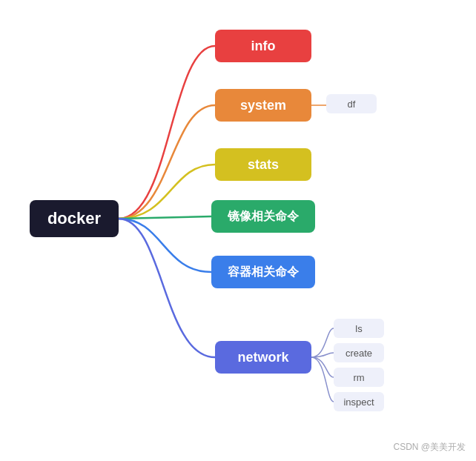 The width and height of the screenshot is (476, 461). Describe the element at coordinates (359, 353) in the screenshot. I see `create-node: create` at that location.